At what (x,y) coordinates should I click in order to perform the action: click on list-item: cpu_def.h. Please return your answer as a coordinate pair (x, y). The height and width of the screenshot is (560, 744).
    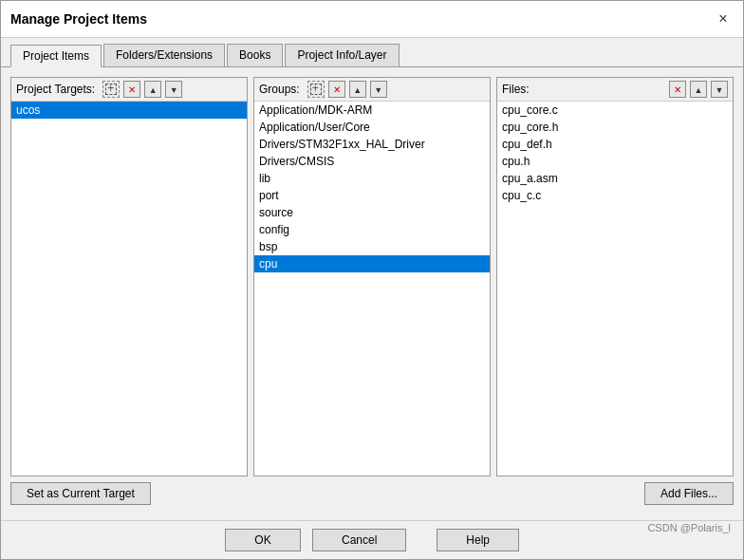
    Looking at the image, I should click on (615, 144).